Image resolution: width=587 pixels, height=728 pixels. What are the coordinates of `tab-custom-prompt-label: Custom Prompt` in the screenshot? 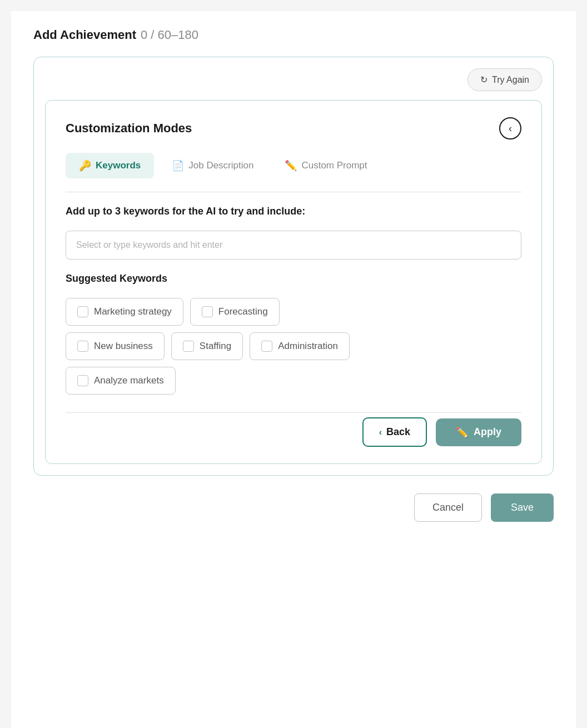 It's located at (334, 166).